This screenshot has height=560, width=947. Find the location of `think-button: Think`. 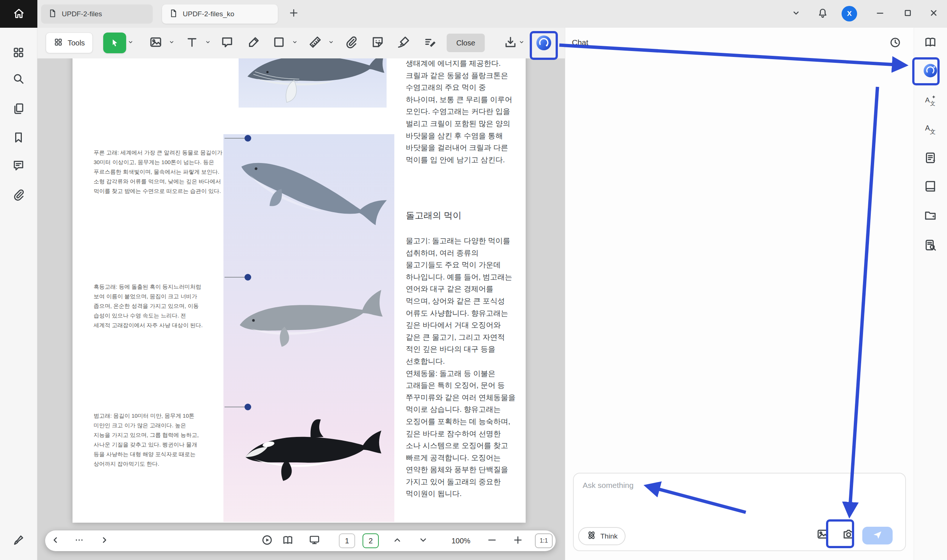

think-button: Think is located at coordinates (602, 536).